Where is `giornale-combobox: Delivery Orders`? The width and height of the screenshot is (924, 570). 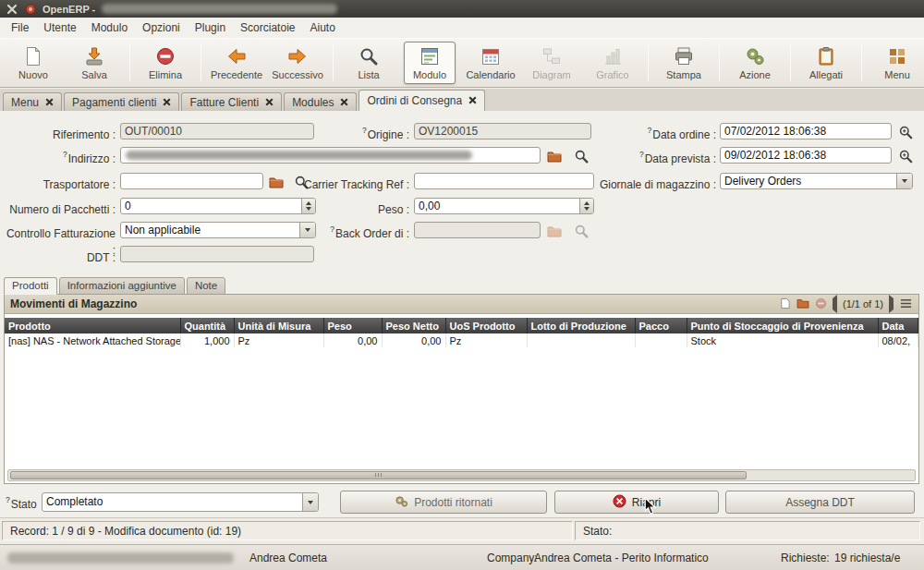
giornale-combobox: Delivery Orders is located at coordinates (817, 181).